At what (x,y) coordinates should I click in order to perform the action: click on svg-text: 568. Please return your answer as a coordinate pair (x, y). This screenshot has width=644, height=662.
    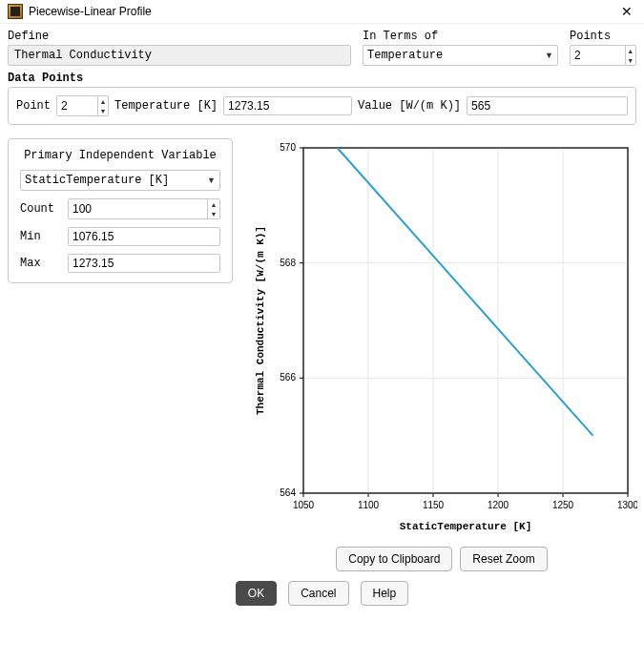
    Looking at the image, I should click on (288, 263).